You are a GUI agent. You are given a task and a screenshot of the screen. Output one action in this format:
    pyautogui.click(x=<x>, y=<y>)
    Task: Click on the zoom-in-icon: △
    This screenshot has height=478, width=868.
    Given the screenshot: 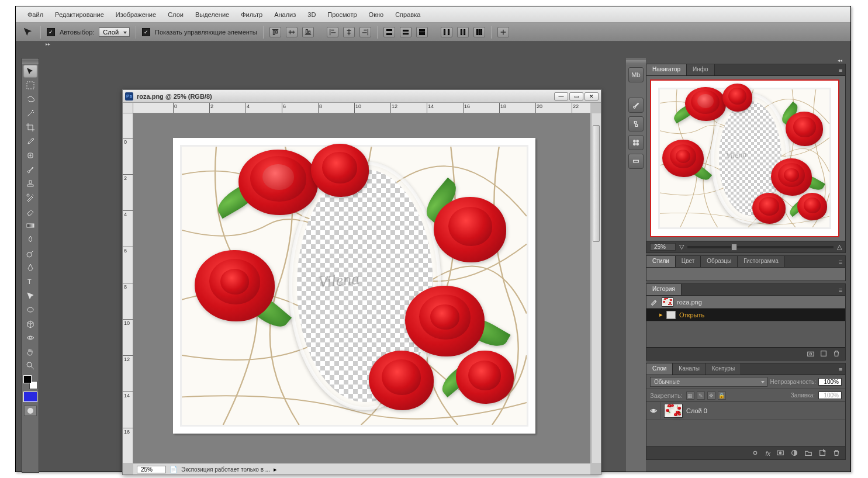 What is the action you would take?
    pyautogui.click(x=839, y=247)
    